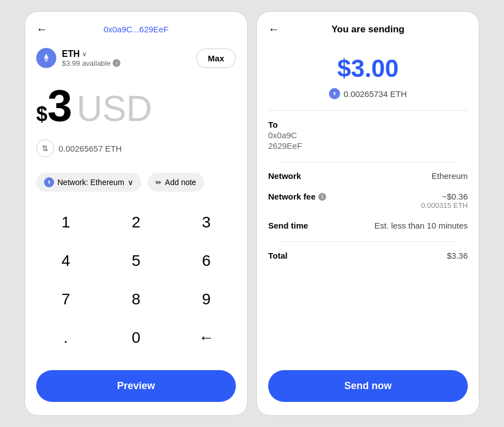 Image resolution: width=504 pixels, height=427 pixels. Describe the element at coordinates (368, 135) in the screenshot. I see `to-row: To 0x0a9C 2629EeF` at that location.